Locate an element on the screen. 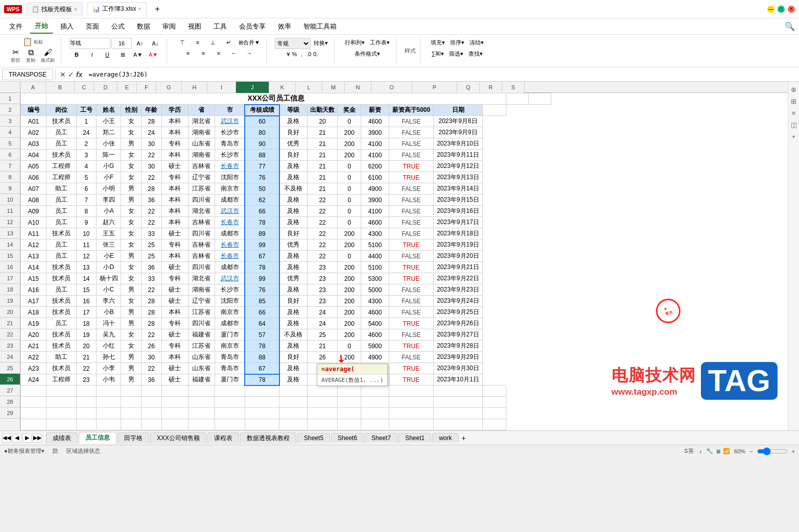 The height and width of the screenshot is (532, 799). cell-14-2: 11 is located at coordinates (86, 245).